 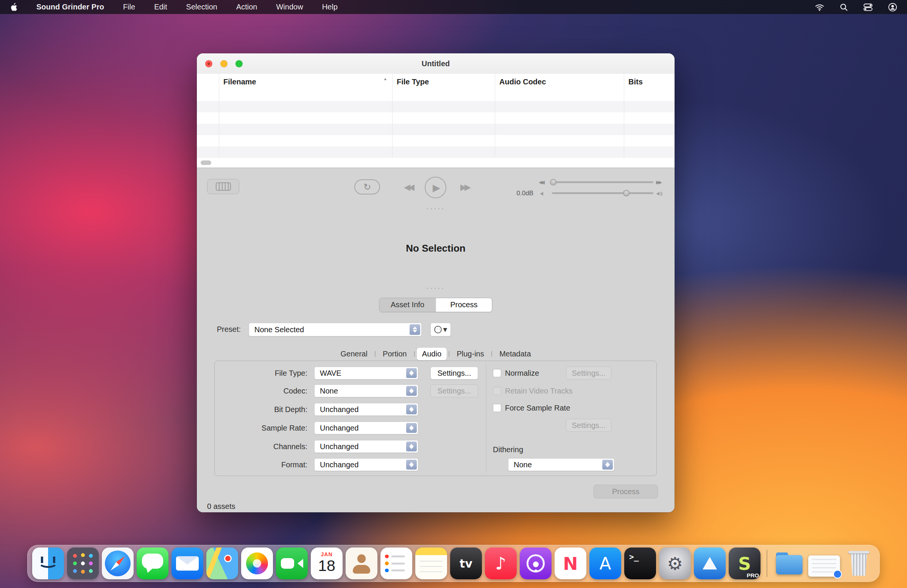 I want to click on contacts-icon, so click(x=361, y=564).